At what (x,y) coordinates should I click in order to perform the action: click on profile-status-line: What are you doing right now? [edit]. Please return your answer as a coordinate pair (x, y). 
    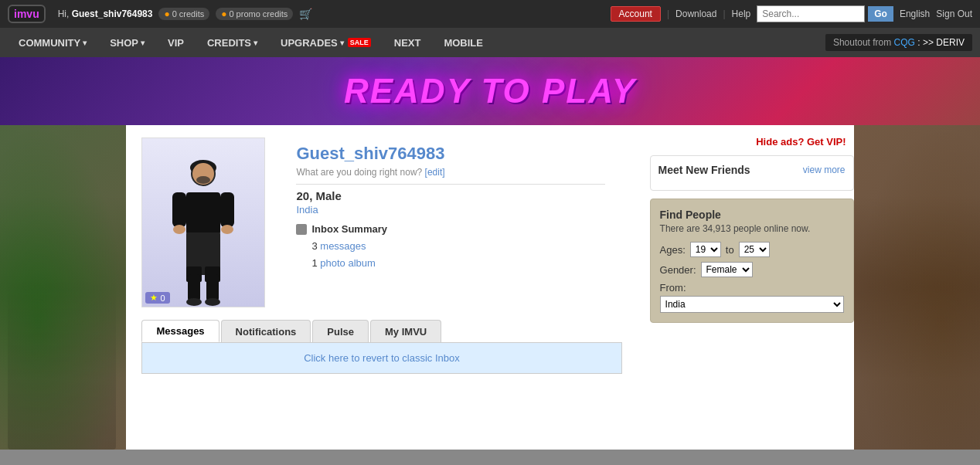
    Looking at the image, I should click on (459, 172).